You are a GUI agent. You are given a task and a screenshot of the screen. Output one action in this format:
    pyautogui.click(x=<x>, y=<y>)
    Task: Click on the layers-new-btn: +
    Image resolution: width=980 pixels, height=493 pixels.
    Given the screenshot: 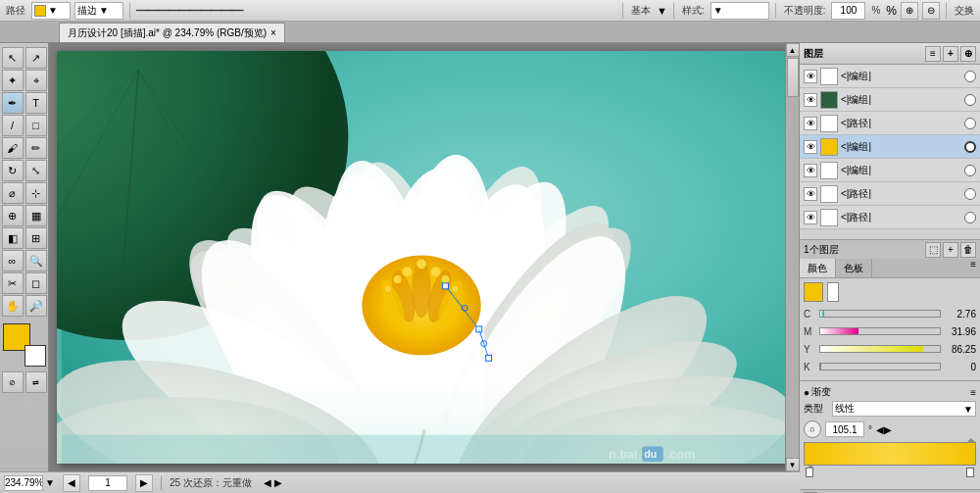 What is the action you would take?
    pyautogui.click(x=951, y=54)
    